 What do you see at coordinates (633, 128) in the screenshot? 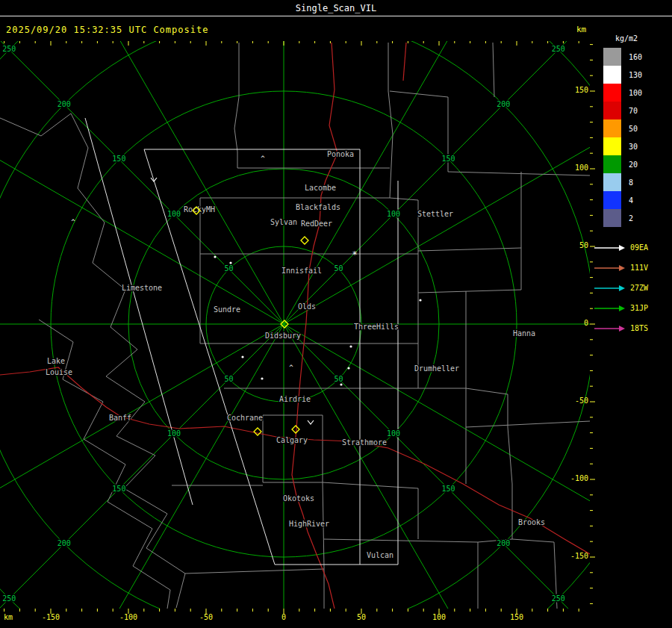
I see `colorbar-value: 50` at bounding box center [633, 128].